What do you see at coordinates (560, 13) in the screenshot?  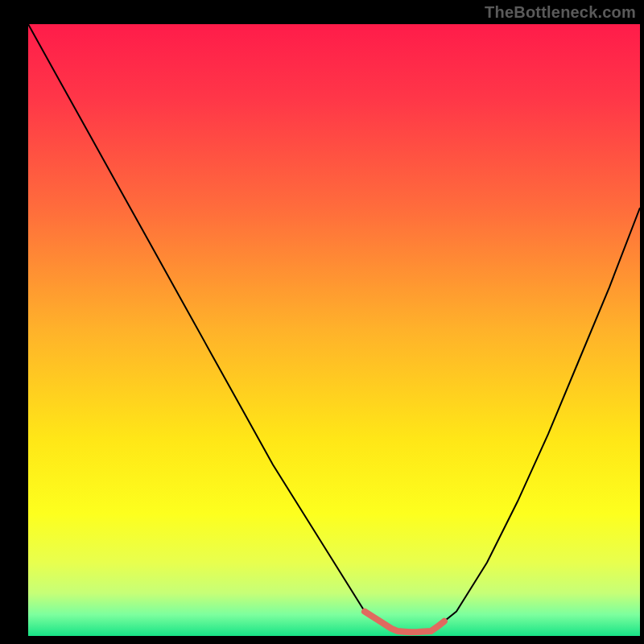 I see `watermark-text: TheBottleneck.com` at bounding box center [560, 13].